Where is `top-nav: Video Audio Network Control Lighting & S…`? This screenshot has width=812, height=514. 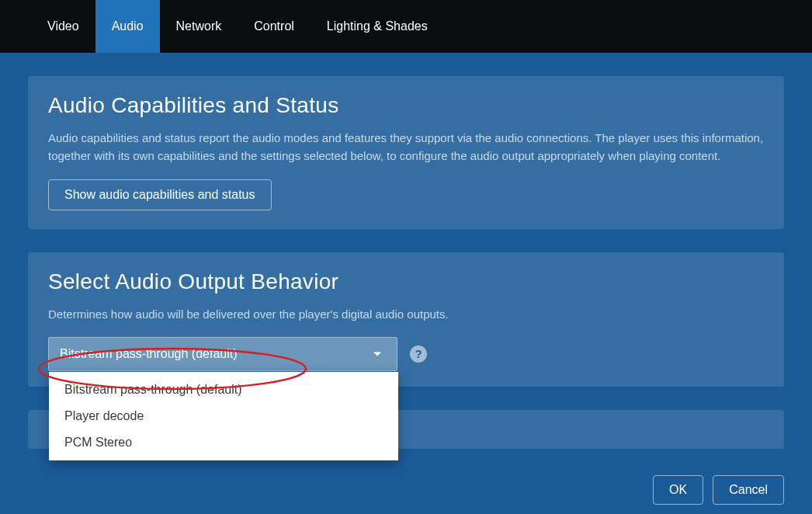 top-nav: Video Audio Network Control Lighting & S… is located at coordinates (406, 26).